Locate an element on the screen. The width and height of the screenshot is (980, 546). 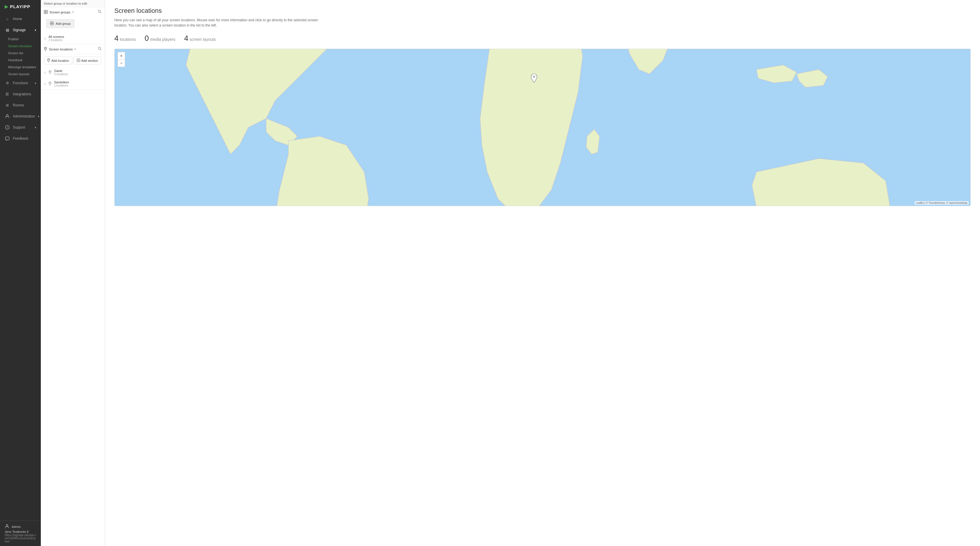
sidebar-item-message-templates: Message templates is located at coordinates (21, 67).